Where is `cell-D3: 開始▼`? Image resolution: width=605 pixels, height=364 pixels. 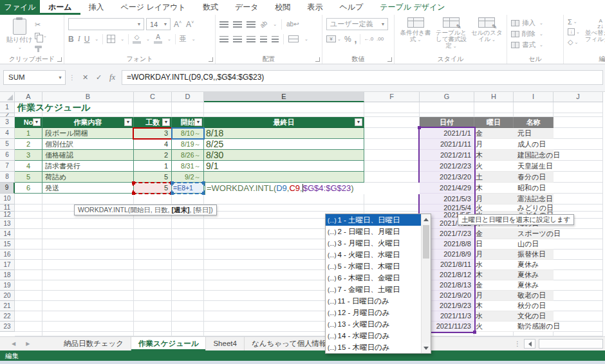 cell-D3: 開始▼ is located at coordinates (188, 122).